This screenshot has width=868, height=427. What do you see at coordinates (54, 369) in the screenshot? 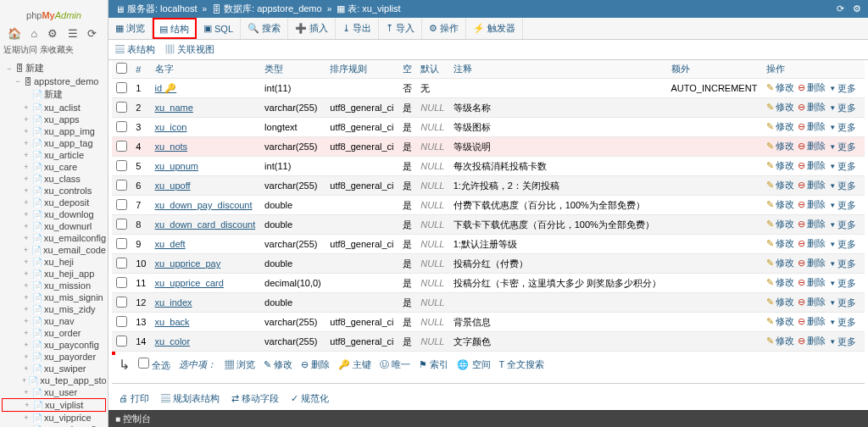
I see `tree-item-xu_swiper: +📄xu_swiper` at bounding box center [54, 369].